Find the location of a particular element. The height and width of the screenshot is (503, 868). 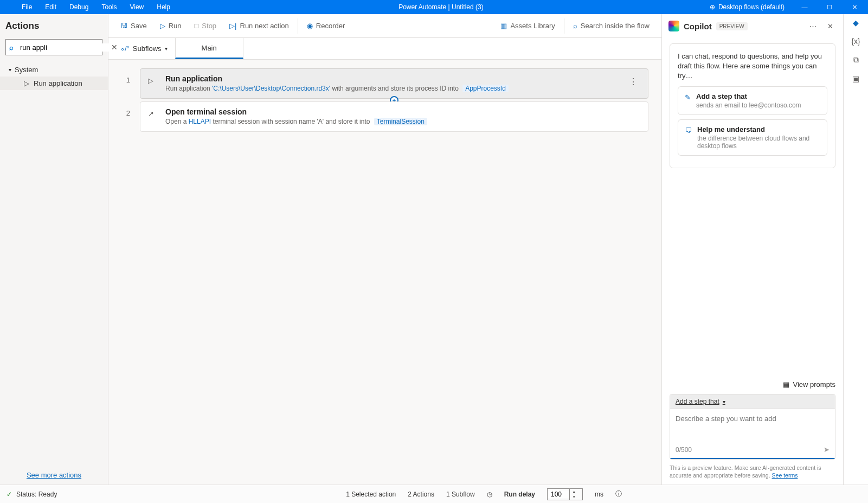

images-rail-icon: ▣ is located at coordinates (856, 79).